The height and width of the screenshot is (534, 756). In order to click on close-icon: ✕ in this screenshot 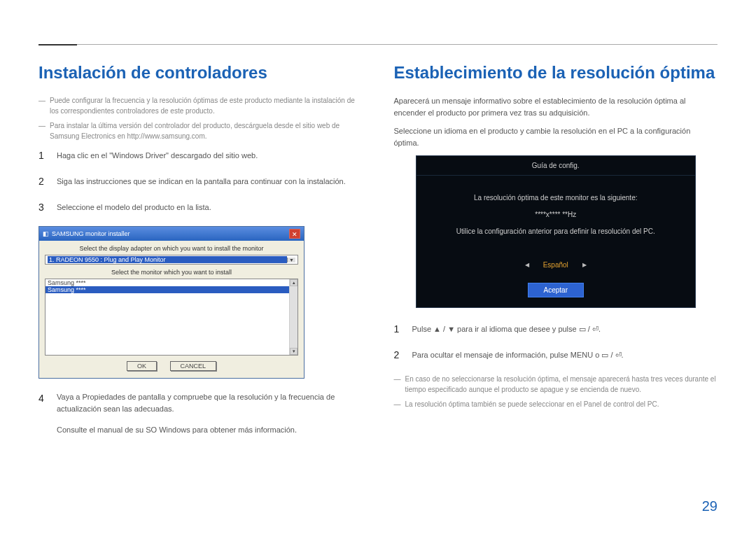, I will do `click(295, 234)`.